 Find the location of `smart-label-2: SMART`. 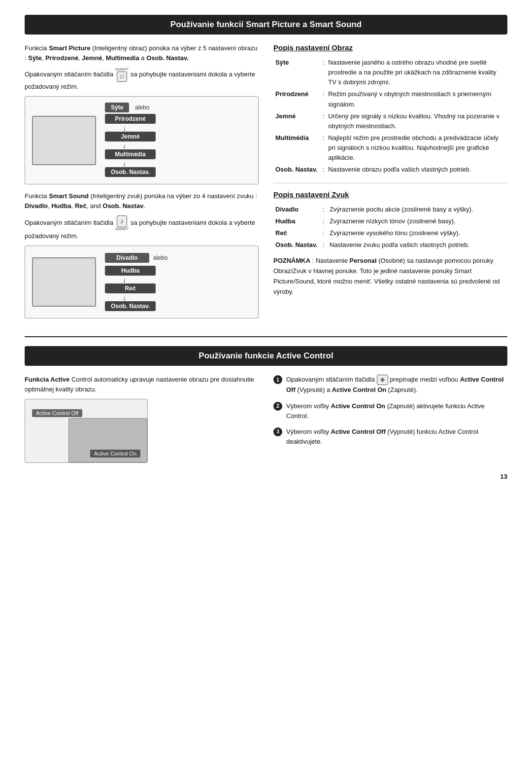

smart-label-2: SMART is located at coordinates (122, 229).